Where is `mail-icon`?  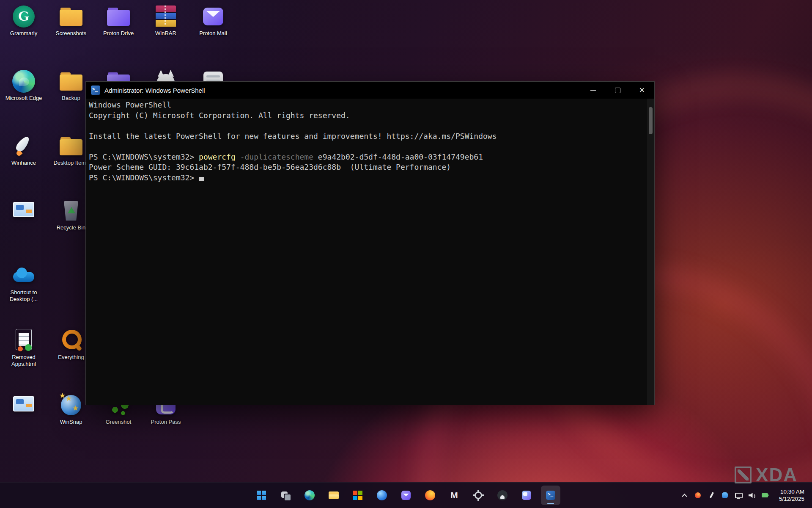 mail-icon is located at coordinates (454, 495).